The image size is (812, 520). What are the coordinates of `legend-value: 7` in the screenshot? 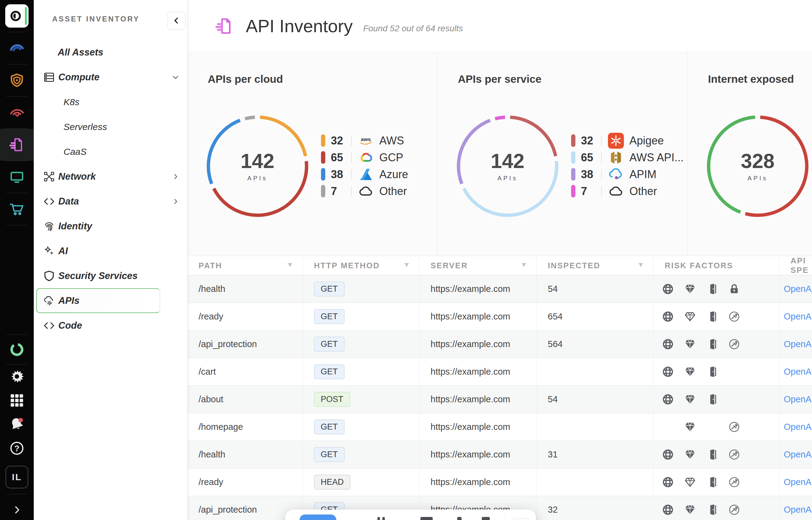 It's located at (340, 191).